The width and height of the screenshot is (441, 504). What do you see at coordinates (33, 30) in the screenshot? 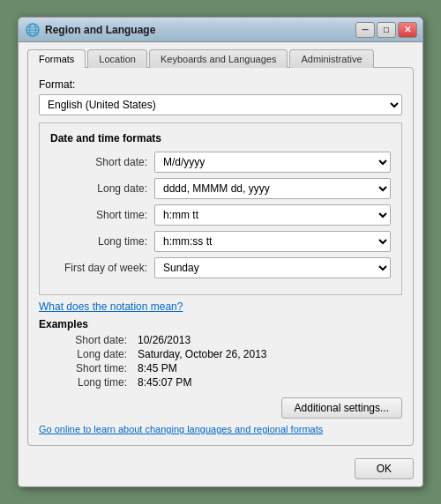
I see `globe-icon` at bounding box center [33, 30].